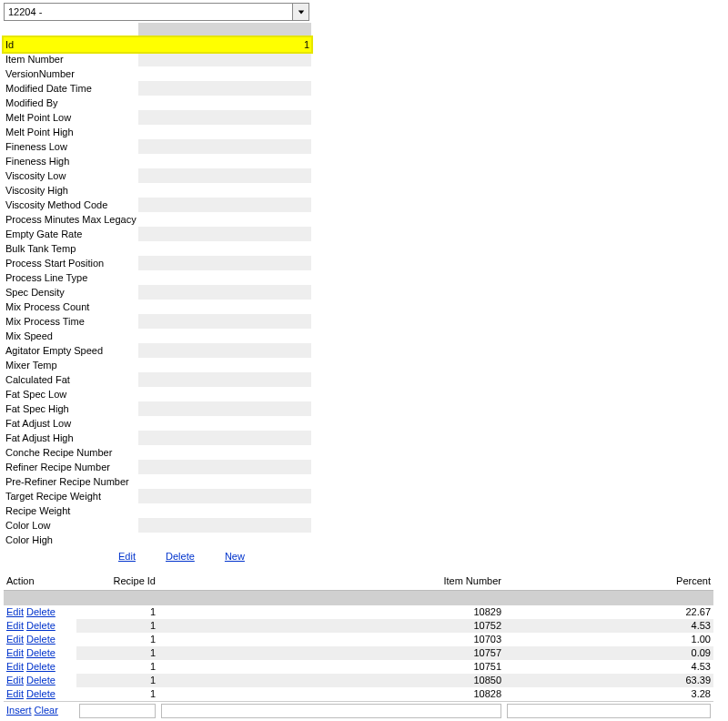  Describe the element at coordinates (359, 666) in the screenshot. I see `table-row: Edit Delete1107514.53` at that location.